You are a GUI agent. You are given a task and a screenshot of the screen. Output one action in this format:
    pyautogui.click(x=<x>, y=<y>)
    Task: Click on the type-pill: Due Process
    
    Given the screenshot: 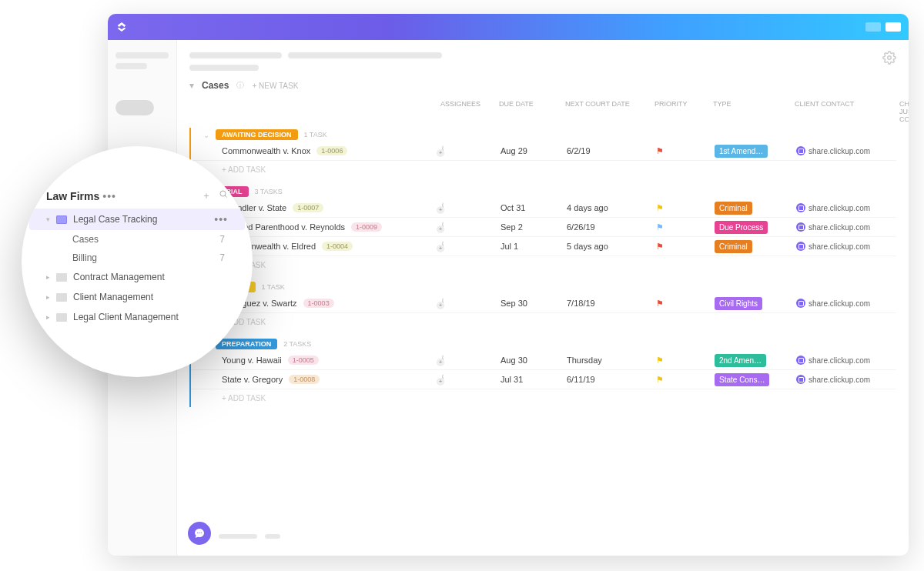 What is the action you would take?
    pyautogui.click(x=741, y=228)
    